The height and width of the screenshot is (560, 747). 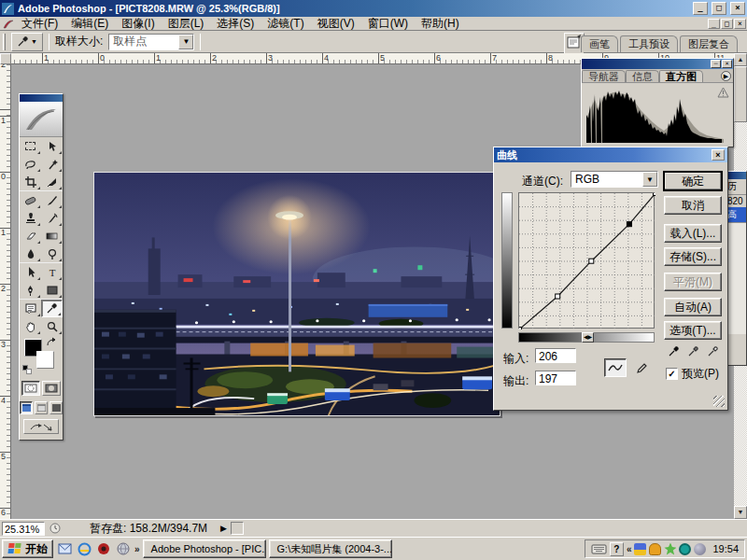 What do you see at coordinates (615, 368) in the screenshot?
I see `smooth-curve-tool-button` at bounding box center [615, 368].